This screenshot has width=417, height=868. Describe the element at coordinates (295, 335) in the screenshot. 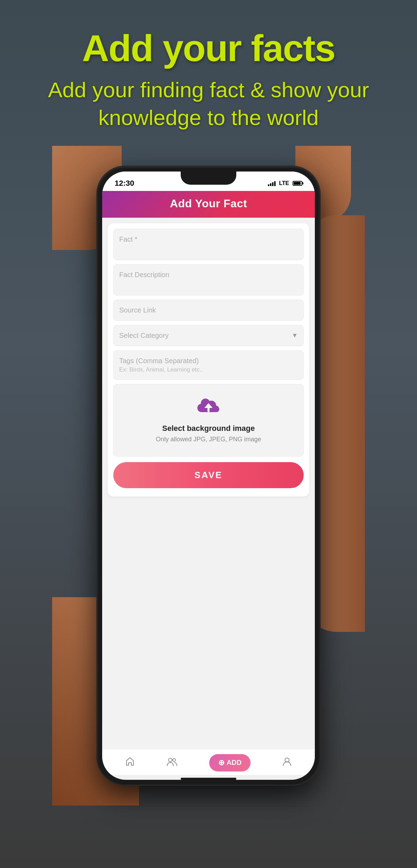

I see `chevron-down-icon: ▼` at that location.